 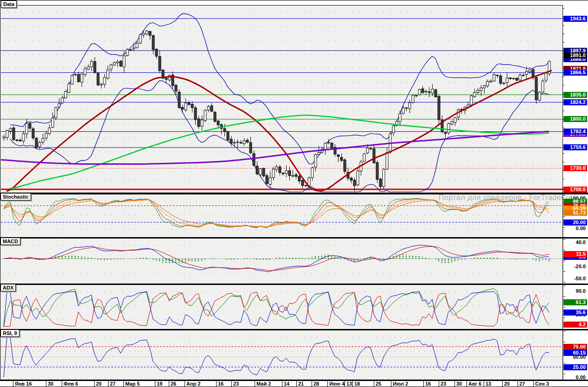 I want to click on time-axis-label: 25, so click(x=377, y=384).